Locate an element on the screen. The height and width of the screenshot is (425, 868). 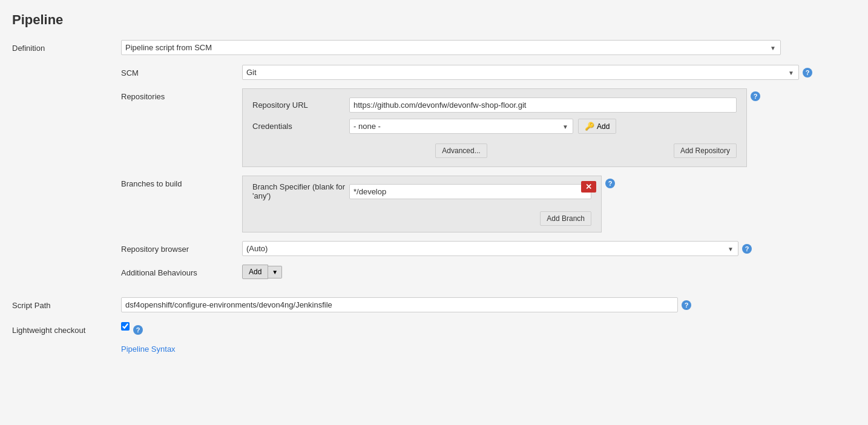
definition-content: Pipeline script from SCM is located at coordinates (488, 47).